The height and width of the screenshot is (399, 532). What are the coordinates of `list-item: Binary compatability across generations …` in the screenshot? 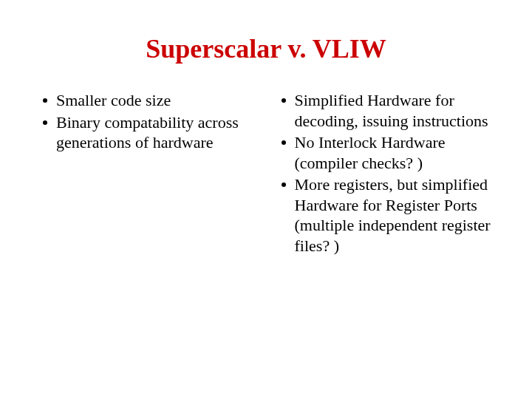 It's located at (147, 133).